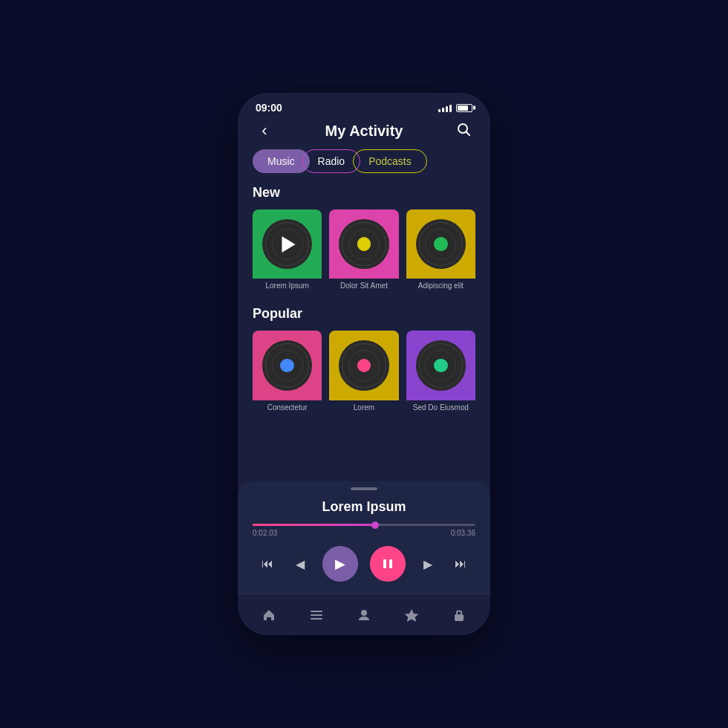  What do you see at coordinates (364, 167) in the screenshot?
I see `tabs: Music Radio Podcasts` at bounding box center [364, 167].